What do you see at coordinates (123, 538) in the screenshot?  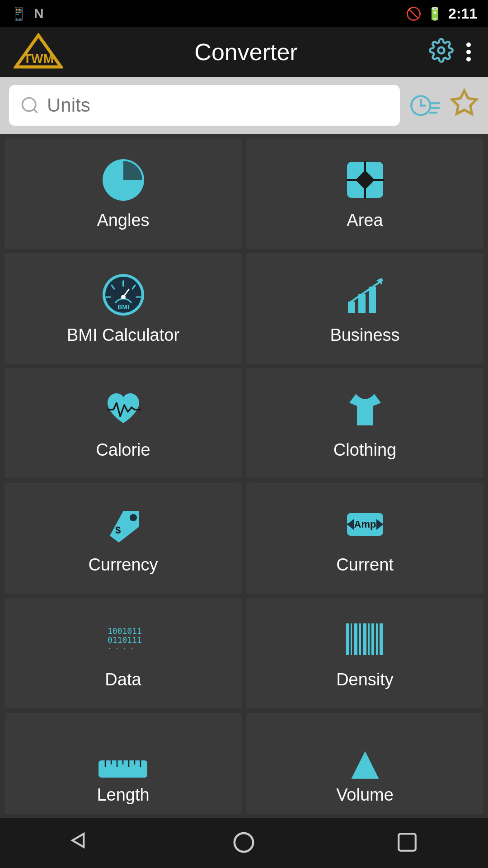 I see `grid-item-currency: $ Currency` at bounding box center [123, 538].